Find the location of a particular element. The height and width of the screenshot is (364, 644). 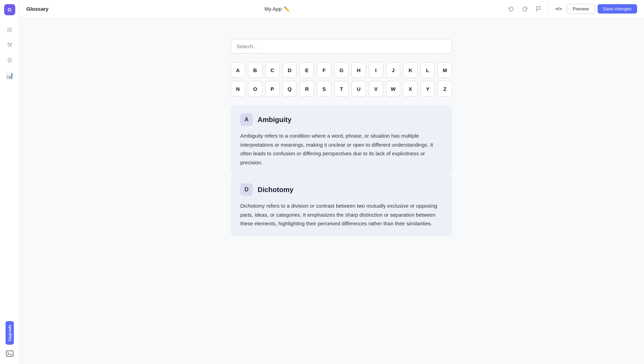

entry-letter: A is located at coordinates (247, 120).